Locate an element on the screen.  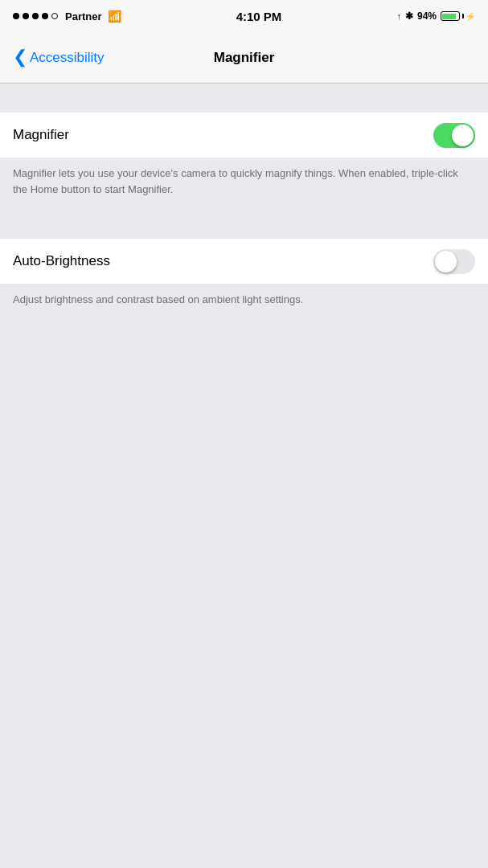
signal-dots is located at coordinates (35, 16).